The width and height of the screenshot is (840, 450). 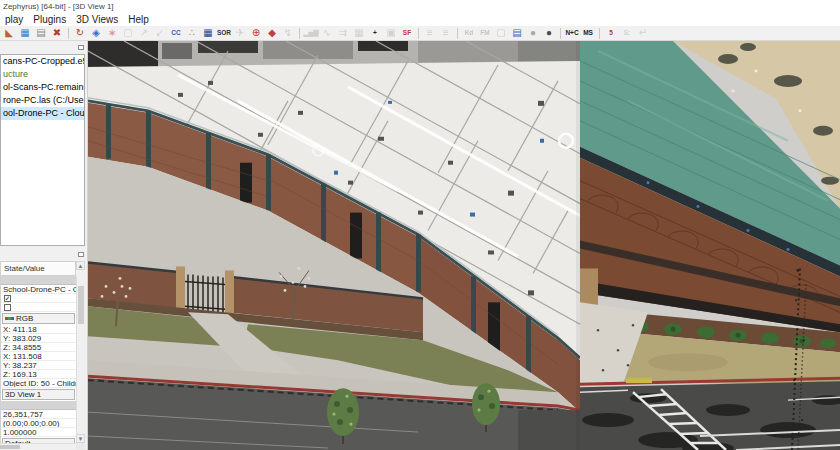 What do you see at coordinates (501, 33) in the screenshot?
I see `plugin-box-icon: ▢` at bounding box center [501, 33].